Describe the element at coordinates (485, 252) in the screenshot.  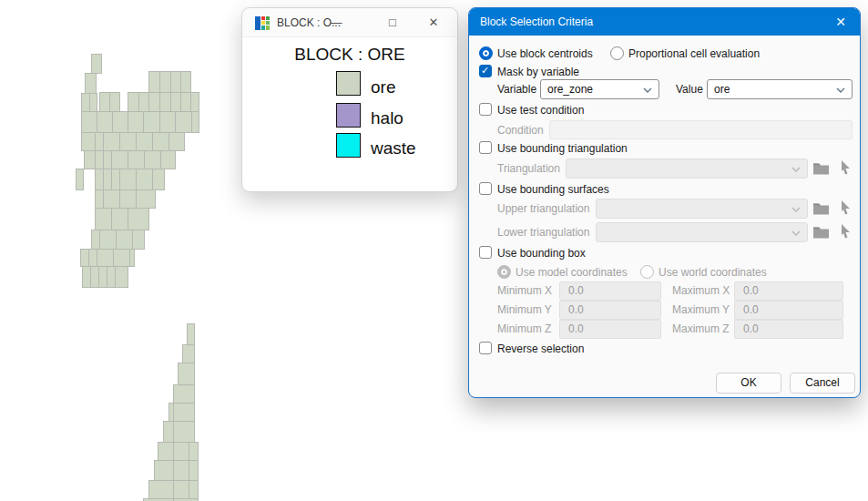
I see `use-bounding-box-checkbox` at that location.